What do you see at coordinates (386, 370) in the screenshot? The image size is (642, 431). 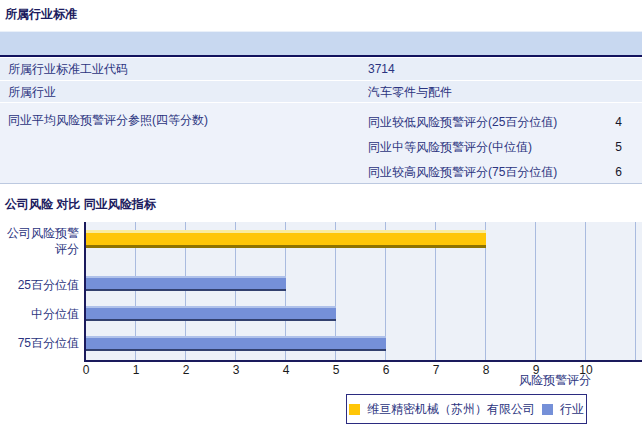 I see `x-tick-label: 6` at bounding box center [386, 370].